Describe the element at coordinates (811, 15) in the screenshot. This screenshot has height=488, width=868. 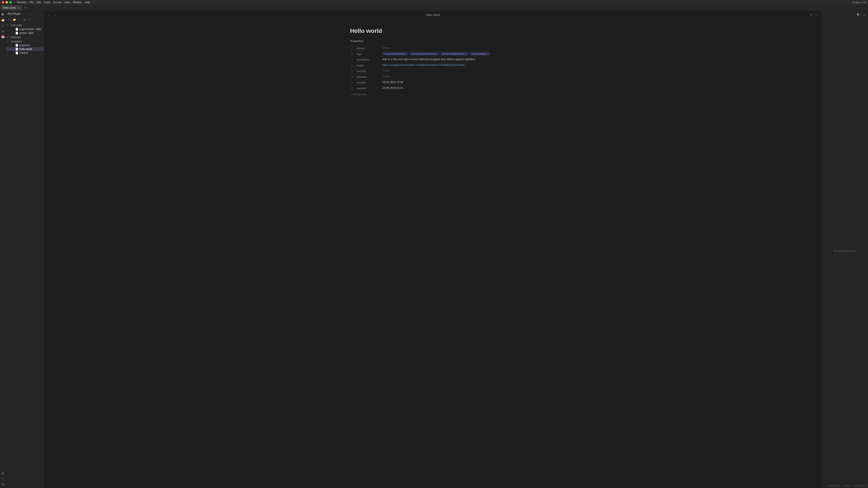
I see `edit-icon: ✎` at that location.